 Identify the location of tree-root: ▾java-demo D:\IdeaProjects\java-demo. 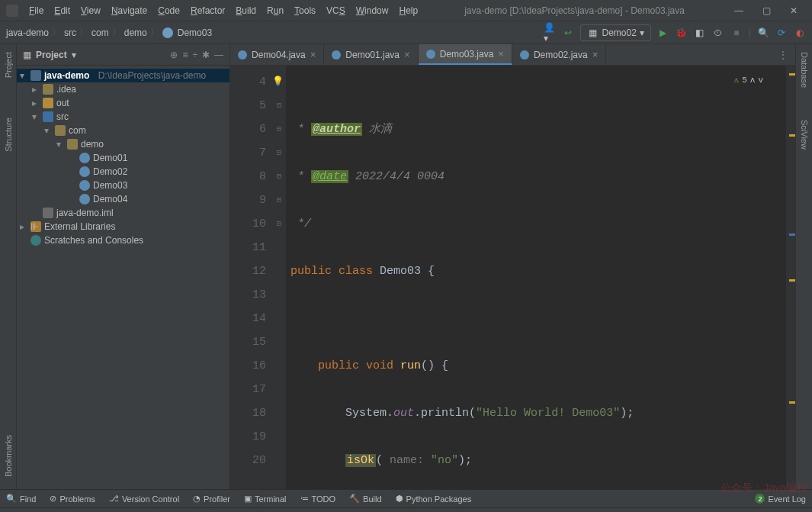
(124, 76).